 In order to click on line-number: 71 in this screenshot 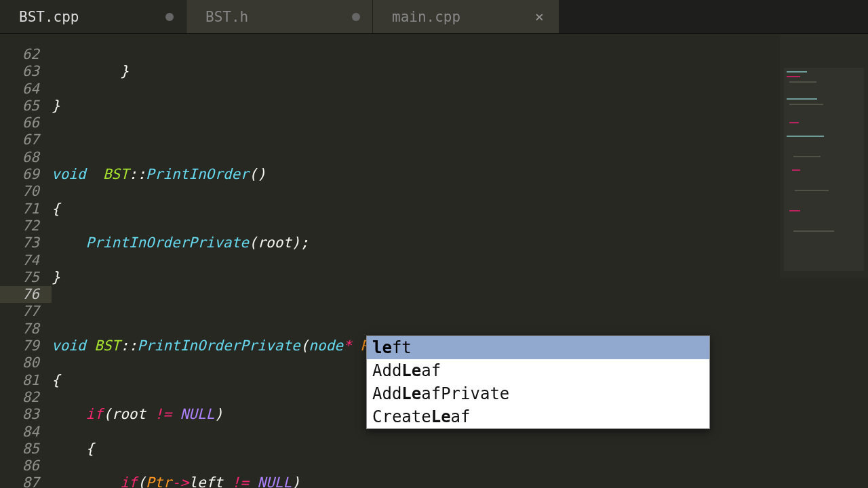, I will do `click(20, 209)`.